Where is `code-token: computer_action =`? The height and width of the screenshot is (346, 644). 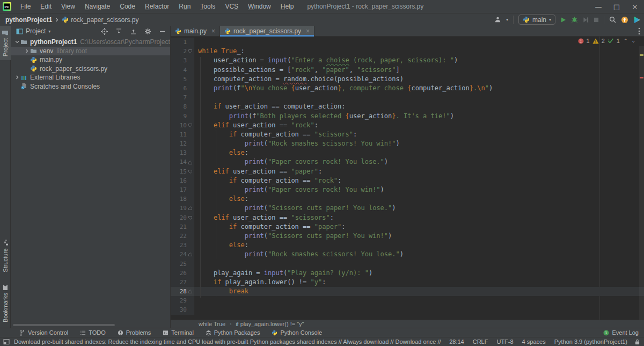 code-token: computer_action = is located at coordinates (240, 79).